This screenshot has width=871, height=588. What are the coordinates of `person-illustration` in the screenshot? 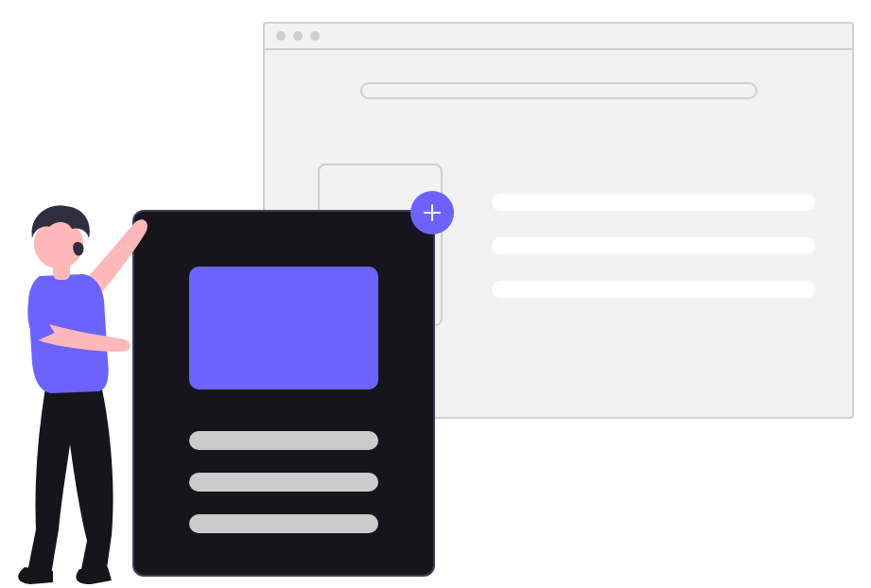 It's located at (80, 388).